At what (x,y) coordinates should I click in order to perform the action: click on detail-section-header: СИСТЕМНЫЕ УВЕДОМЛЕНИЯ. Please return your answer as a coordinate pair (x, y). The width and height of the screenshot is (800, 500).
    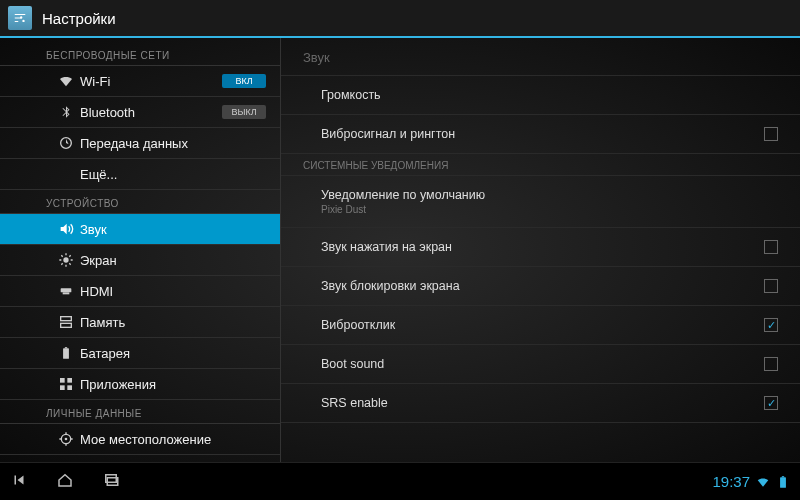
    Looking at the image, I should click on (540, 165).